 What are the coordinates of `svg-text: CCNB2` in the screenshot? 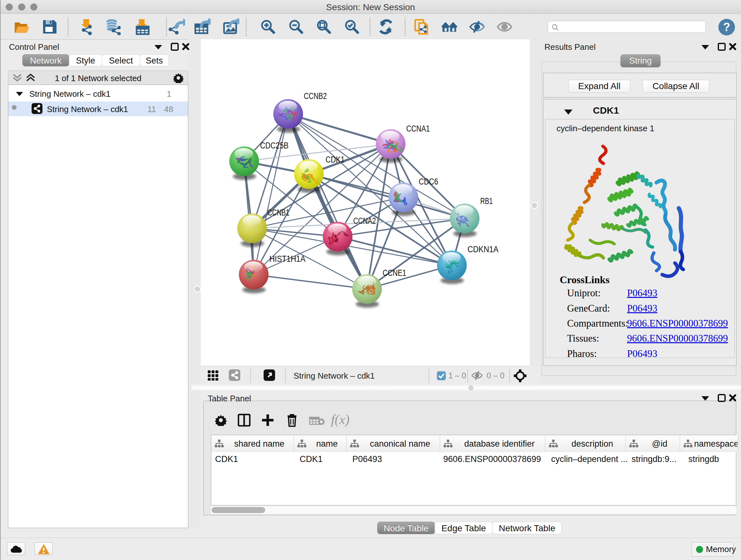 It's located at (315, 96).